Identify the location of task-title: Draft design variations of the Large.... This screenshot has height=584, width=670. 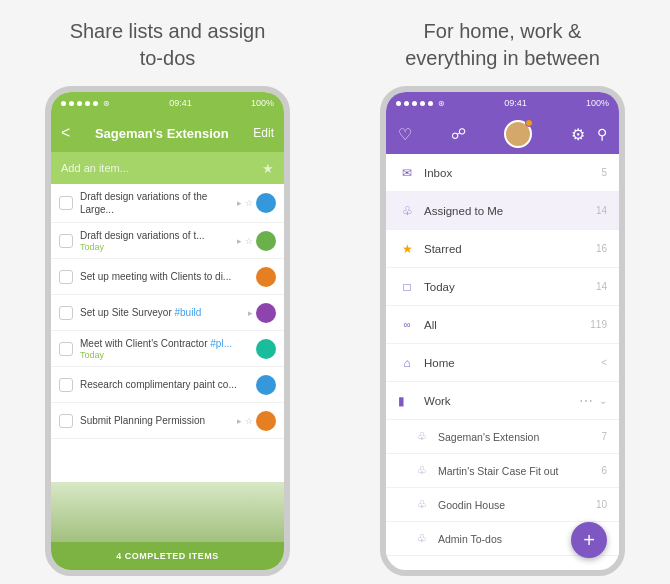
(156, 203).